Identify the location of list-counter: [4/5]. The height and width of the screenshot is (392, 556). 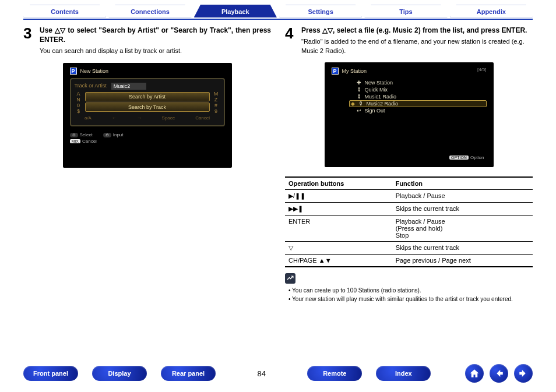
(482, 70).